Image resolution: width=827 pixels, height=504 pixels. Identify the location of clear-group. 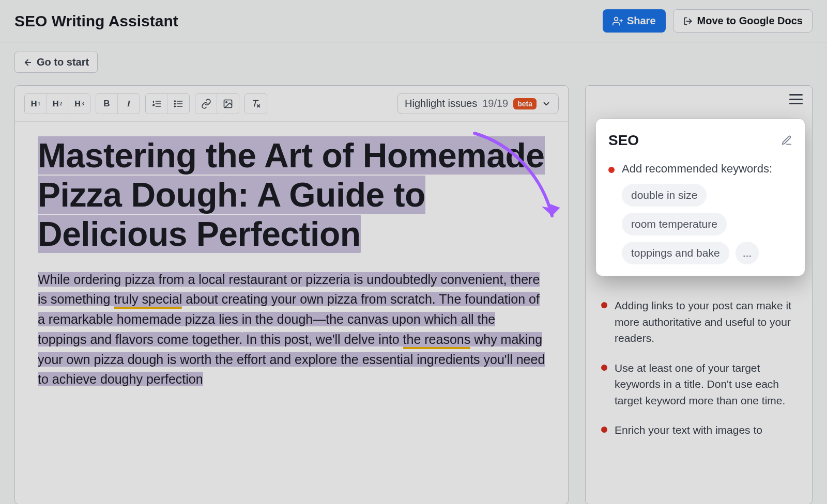
(256, 104).